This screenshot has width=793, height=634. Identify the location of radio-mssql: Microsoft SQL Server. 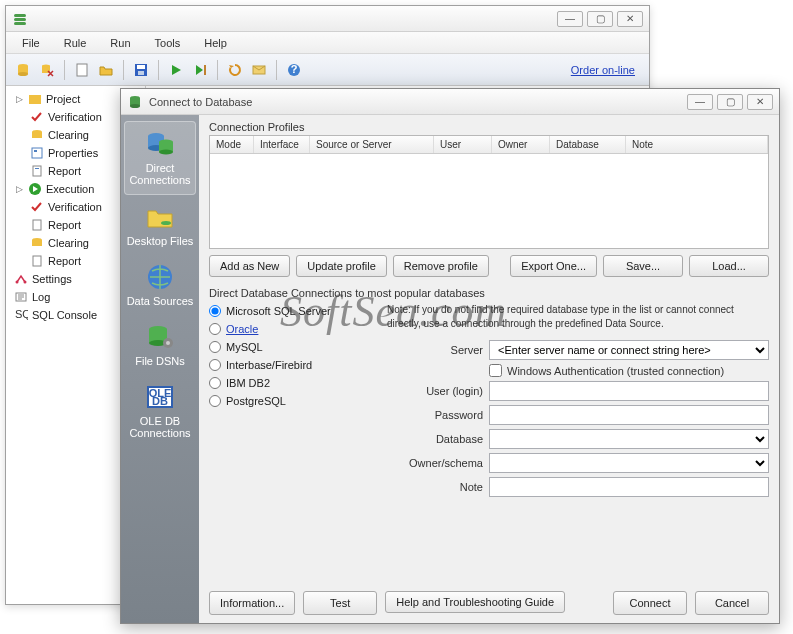
(289, 311).